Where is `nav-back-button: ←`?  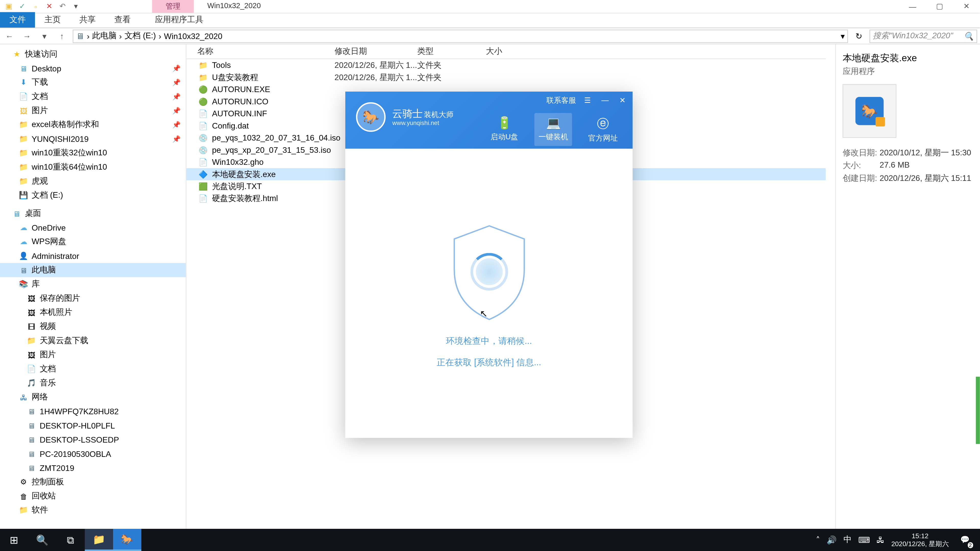 nav-back-button: ← is located at coordinates (10, 36).